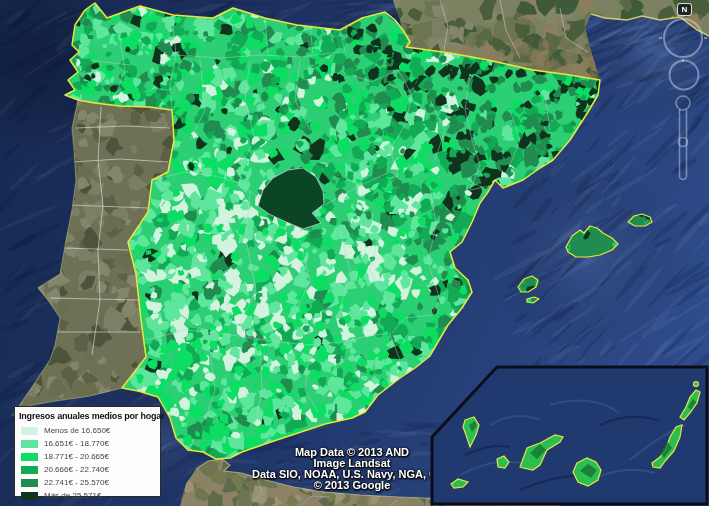 The image size is (709, 506). I want to click on legend-row: 22.741€ - 25.570€, so click(89, 482).